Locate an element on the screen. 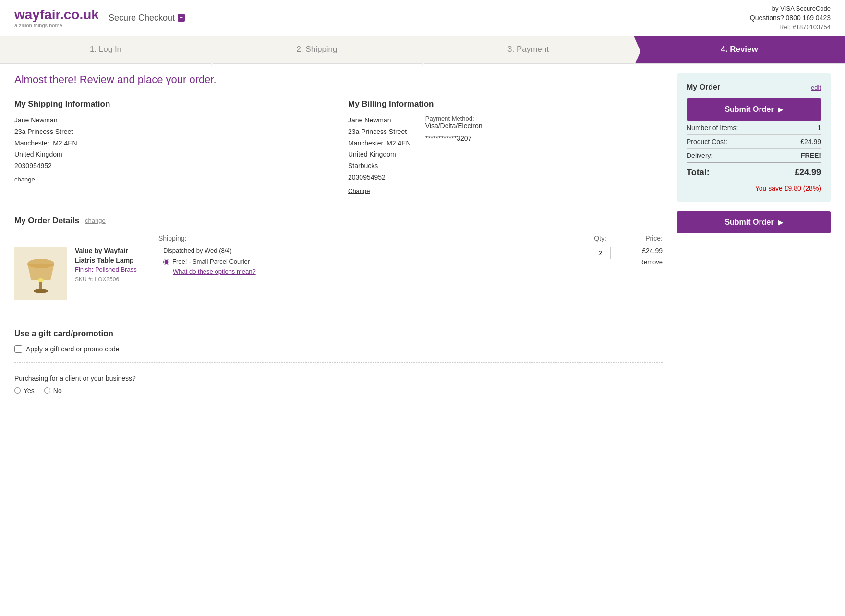 The image size is (845, 616). step-review: 4. Review is located at coordinates (739, 49).